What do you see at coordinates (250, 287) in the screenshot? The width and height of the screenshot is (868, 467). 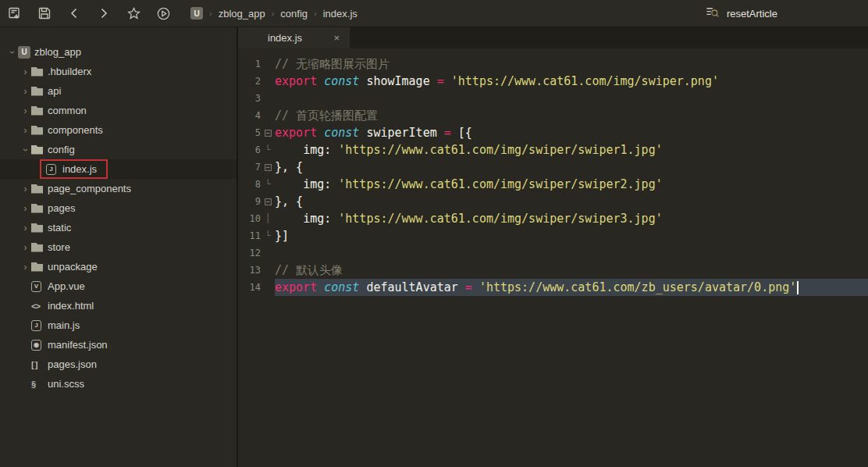 I see `line-number: 14` at bounding box center [250, 287].